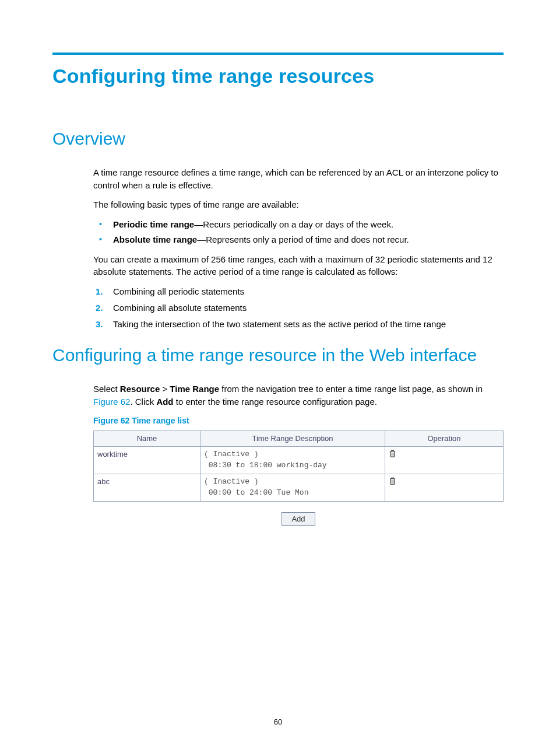 Image resolution: width=556 pixels, height=756 pixels. I want to click on overview-bullets: Periodic time range—Recurs periodically …, so click(298, 232).